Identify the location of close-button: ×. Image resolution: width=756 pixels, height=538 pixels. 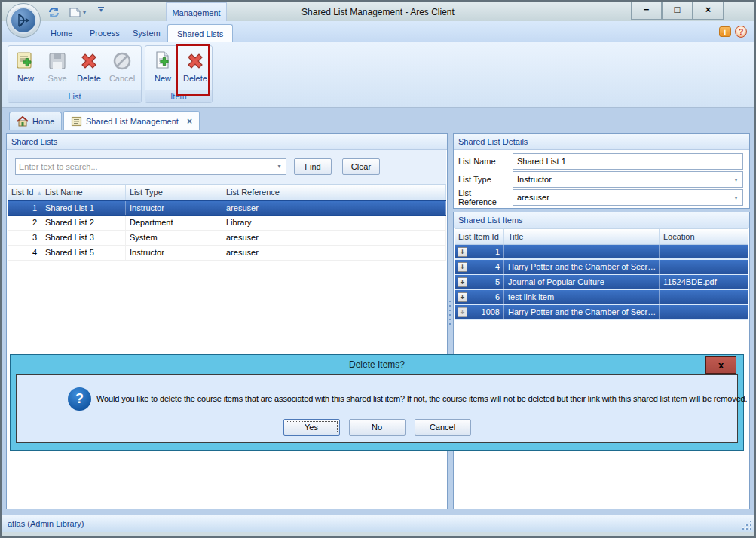
(709, 11).